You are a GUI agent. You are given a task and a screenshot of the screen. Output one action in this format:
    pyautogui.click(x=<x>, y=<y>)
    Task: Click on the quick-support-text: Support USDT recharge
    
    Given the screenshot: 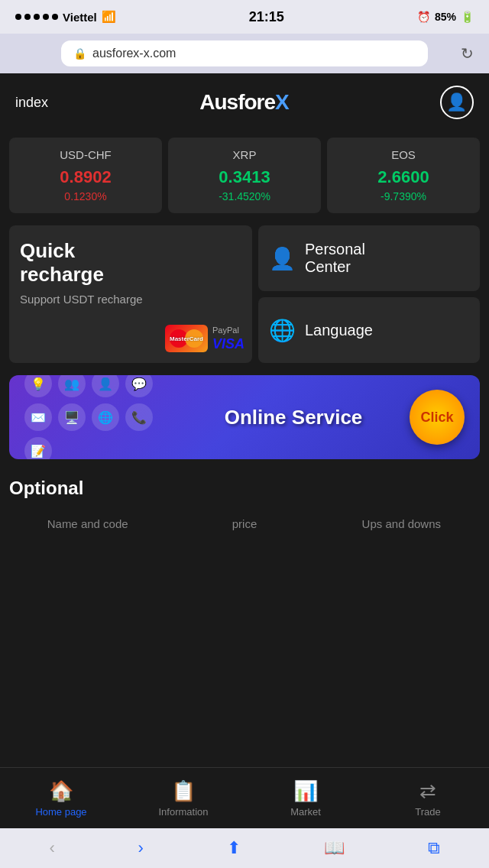 What is the action you would take?
    pyautogui.click(x=81, y=300)
    